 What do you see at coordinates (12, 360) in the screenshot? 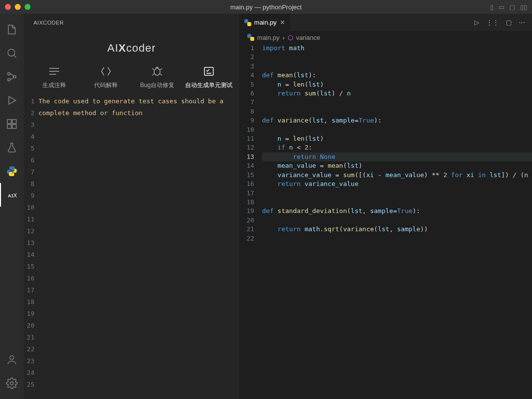
I see `account-icon` at bounding box center [12, 360].